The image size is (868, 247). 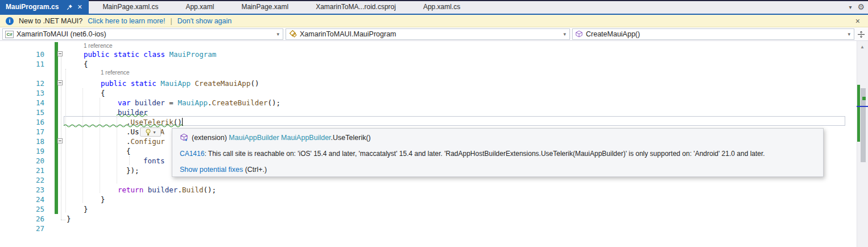 What do you see at coordinates (31, 102) in the screenshot?
I see `line-number: 14` at bounding box center [31, 102].